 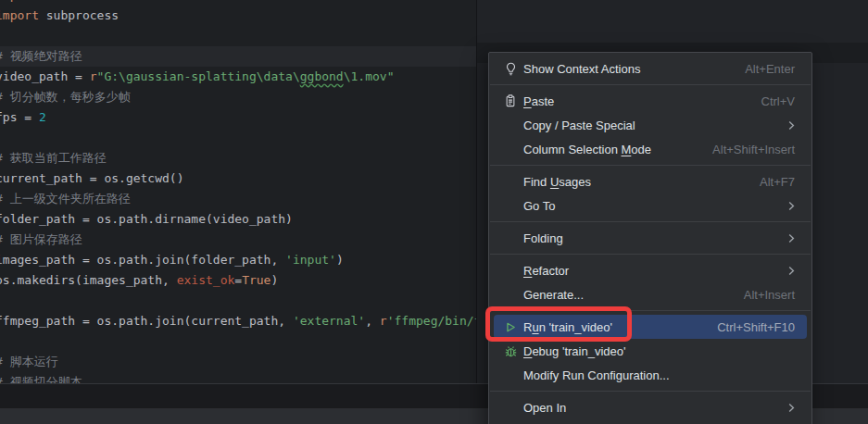 What do you see at coordinates (513, 327) in the screenshot?
I see `run-icon` at bounding box center [513, 327].